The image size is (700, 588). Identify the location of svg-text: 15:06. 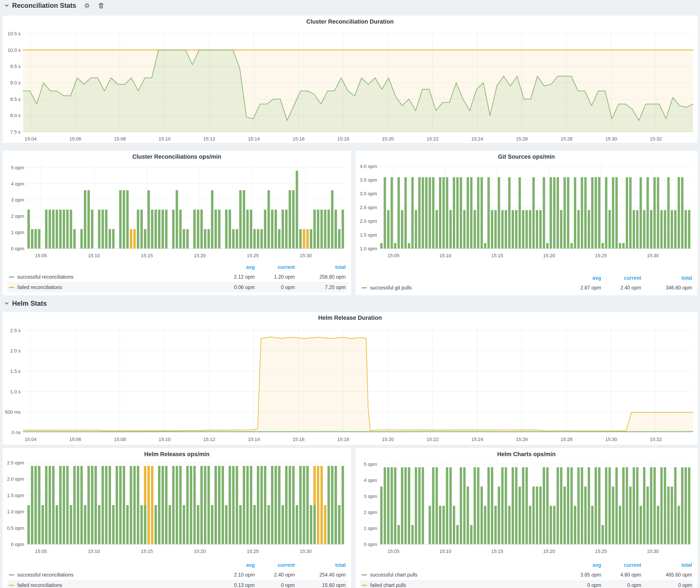
(75, 139).